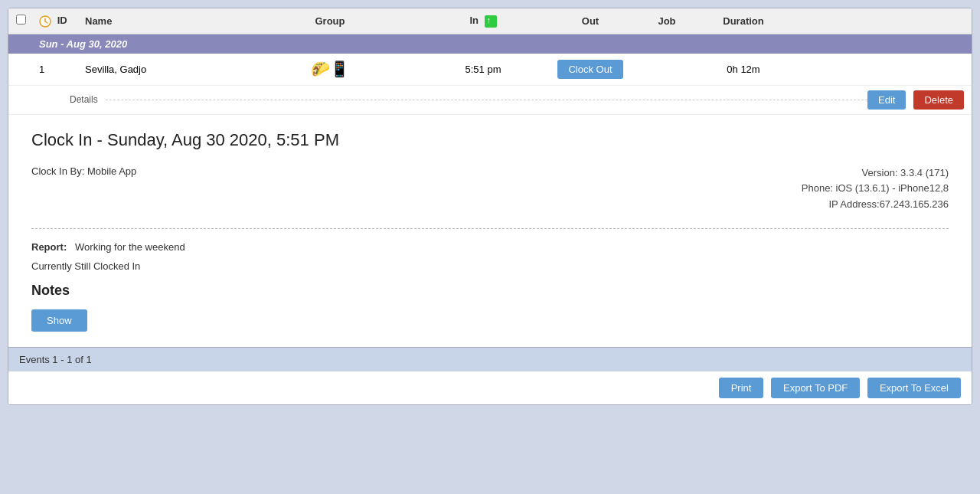 The height and width of the screenshot is (494, 980). I want to click on clock-in-by: Clock In By: Mobile App, so click(416, 172).